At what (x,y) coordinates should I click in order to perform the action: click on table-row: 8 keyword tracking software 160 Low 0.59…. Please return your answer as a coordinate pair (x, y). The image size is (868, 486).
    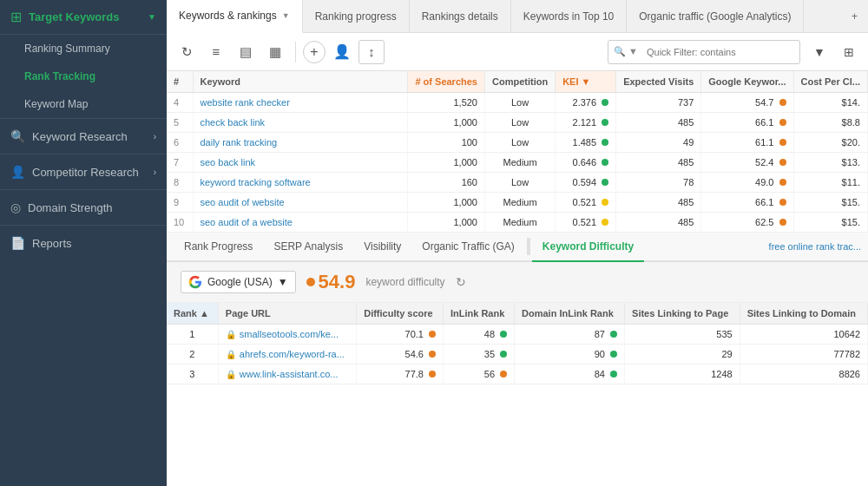
    Looking at the image, I should click on (517, 182).